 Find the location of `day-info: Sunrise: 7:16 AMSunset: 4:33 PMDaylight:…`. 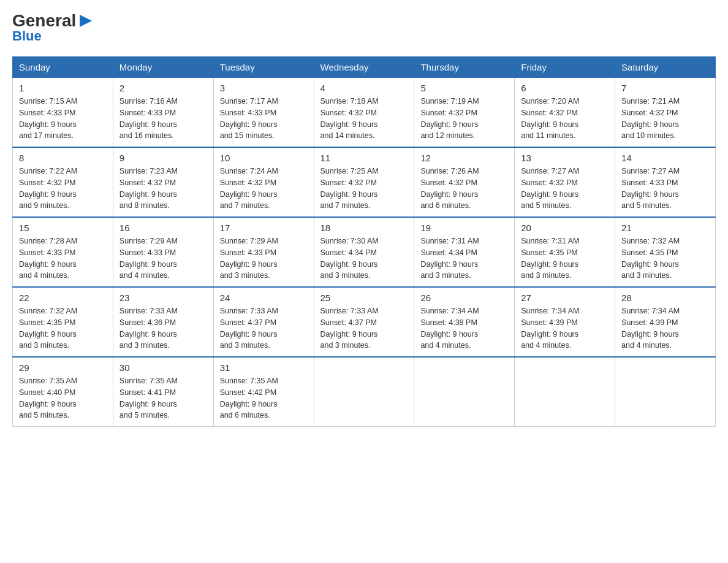

day-info: Sunrise: 7:16 AMSunset: 4:33 PMDaylight:… is located at coordinates (163, 119).